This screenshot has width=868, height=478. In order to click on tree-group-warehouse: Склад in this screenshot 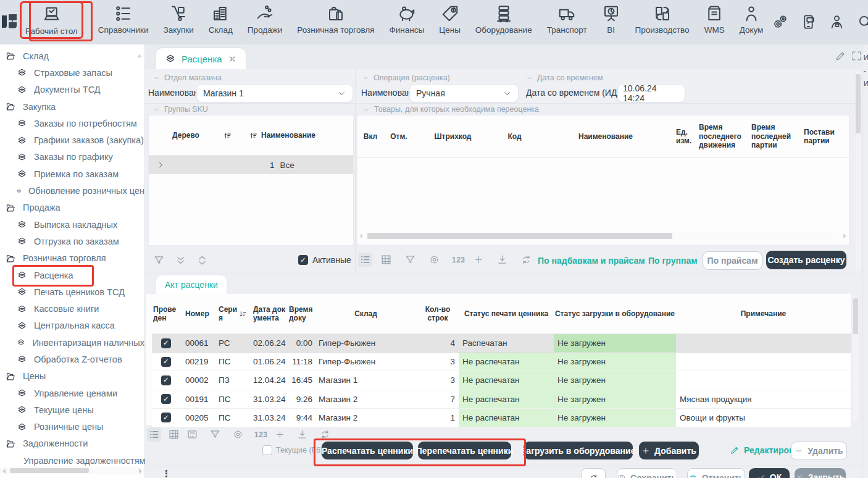, I will do `click(72, 56)`.